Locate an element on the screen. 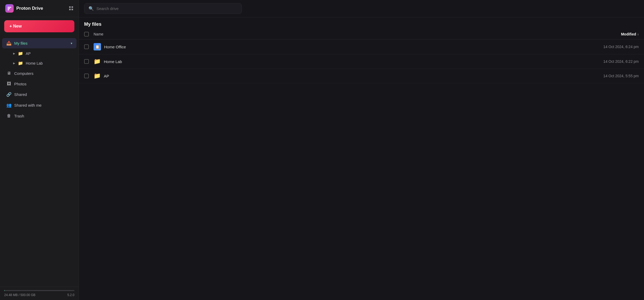 The image size is (644, 300). sidebar-item-label: Trash is located at coordinates (43, 116).